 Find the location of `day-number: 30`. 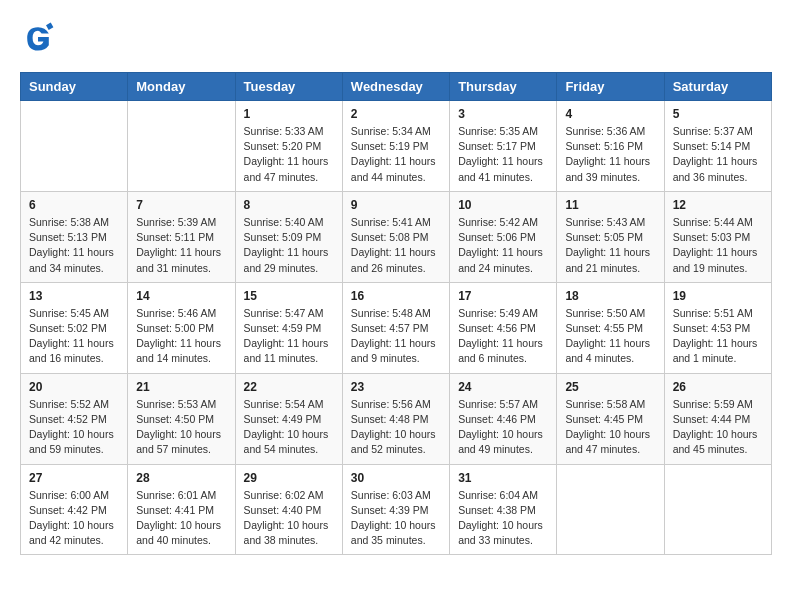

day-number: 30 is located at coordinates (396, 478).